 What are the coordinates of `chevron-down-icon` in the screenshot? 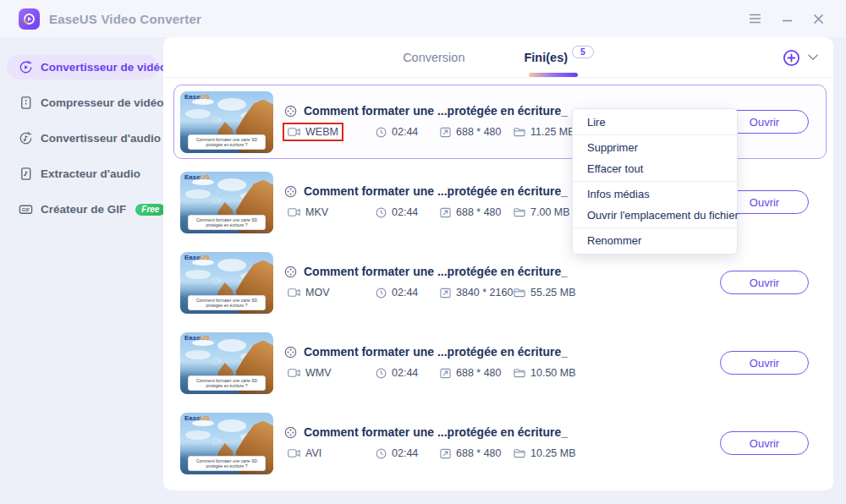 It's located at (813, 58).